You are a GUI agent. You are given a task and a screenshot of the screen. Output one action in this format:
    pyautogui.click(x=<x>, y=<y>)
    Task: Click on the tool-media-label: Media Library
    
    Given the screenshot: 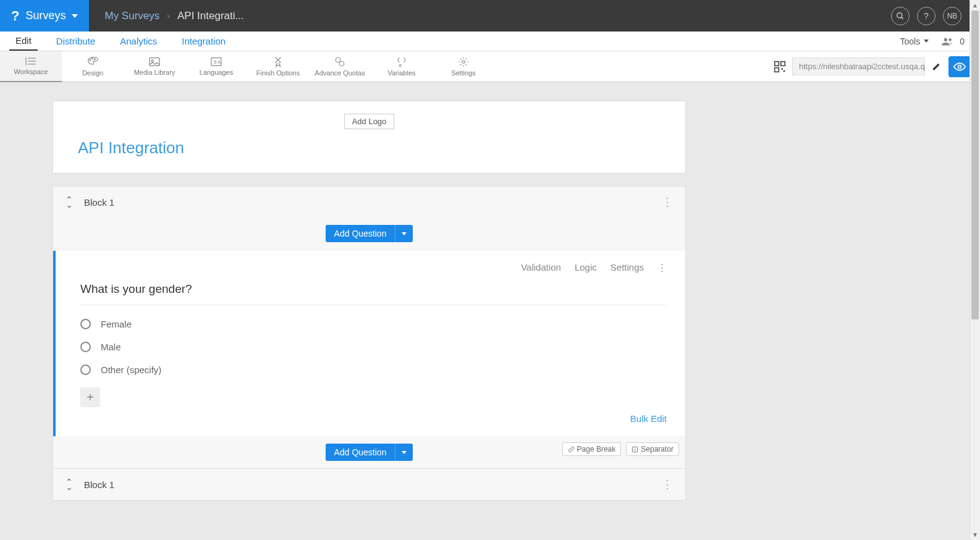 What is the action you would take?
    pyautogui.click(x=154, y=72)
    